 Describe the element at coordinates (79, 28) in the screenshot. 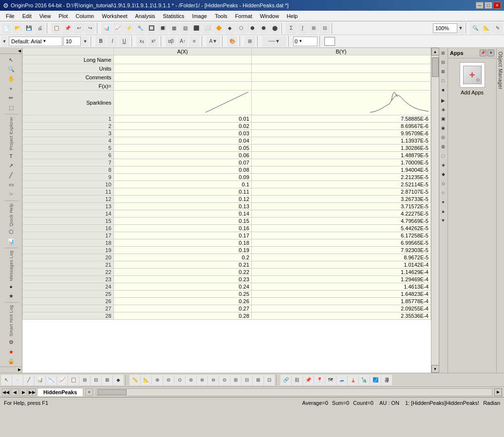

I see `undo-btn: ↩` at that location.